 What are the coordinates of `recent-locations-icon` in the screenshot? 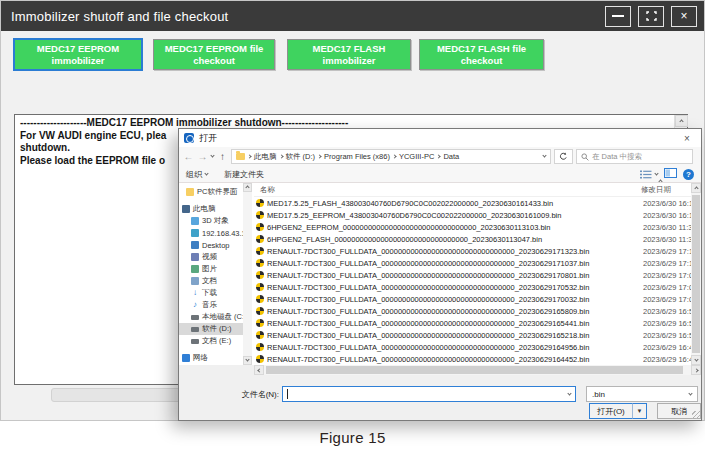 It's located at (212, 155).